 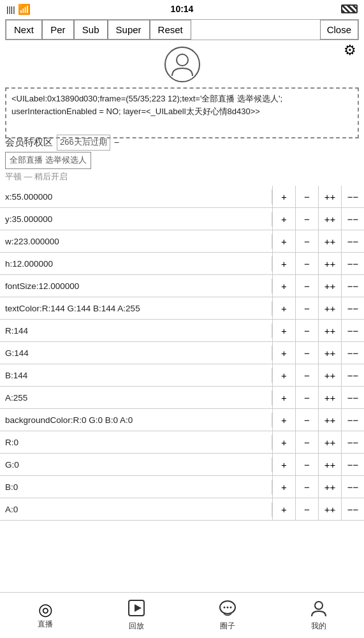 What do you see at coordinates (330, 353) in the screenshot?
I see `g144-plusplus-btn: ++` at bounding box center [330, 353].